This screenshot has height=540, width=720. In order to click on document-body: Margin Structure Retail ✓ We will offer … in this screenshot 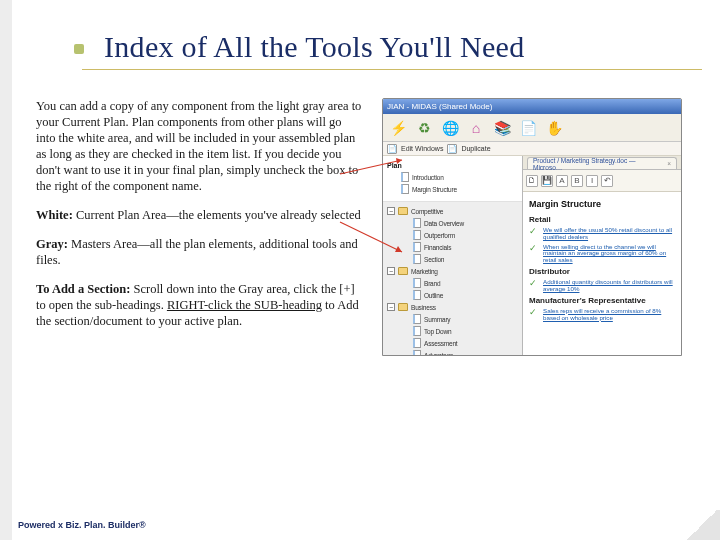, I will do `click(602, 274)`.